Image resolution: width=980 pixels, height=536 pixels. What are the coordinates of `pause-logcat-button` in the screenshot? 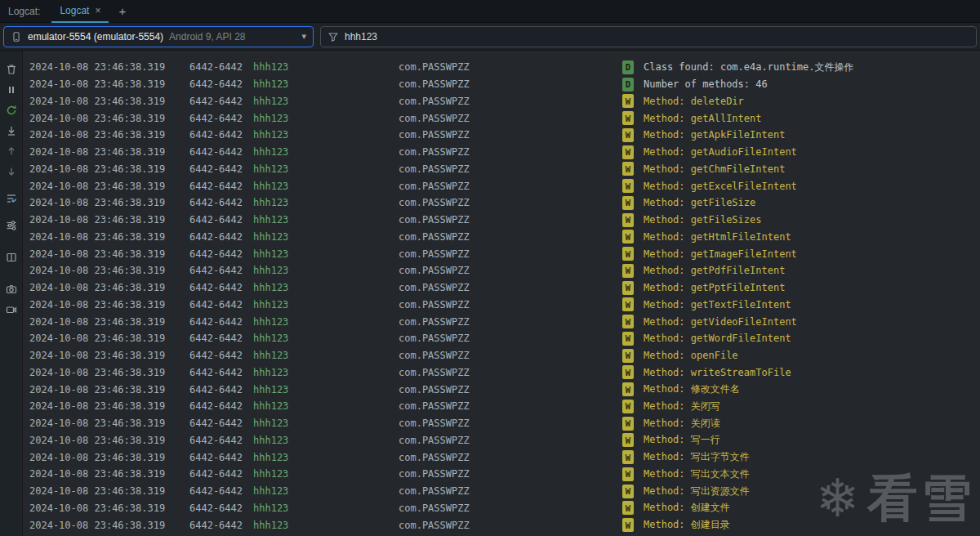 It's located at (11, 90).